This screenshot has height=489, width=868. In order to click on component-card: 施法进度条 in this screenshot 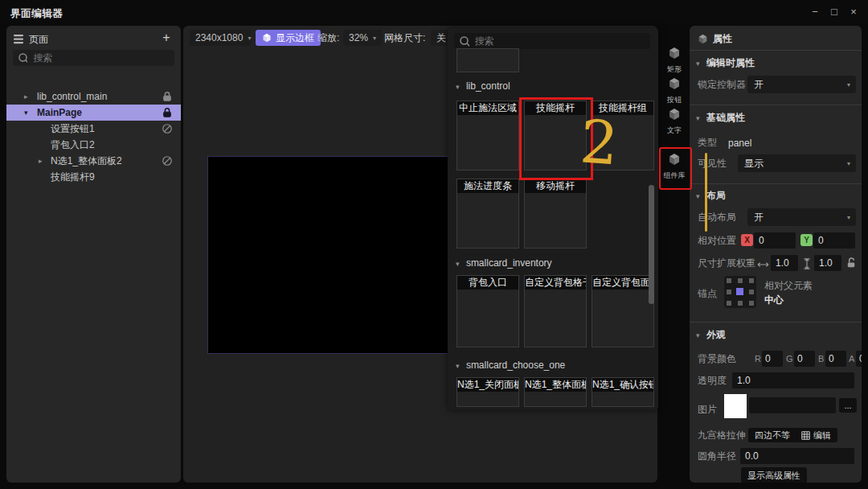, I will do `click(488, 214)`.